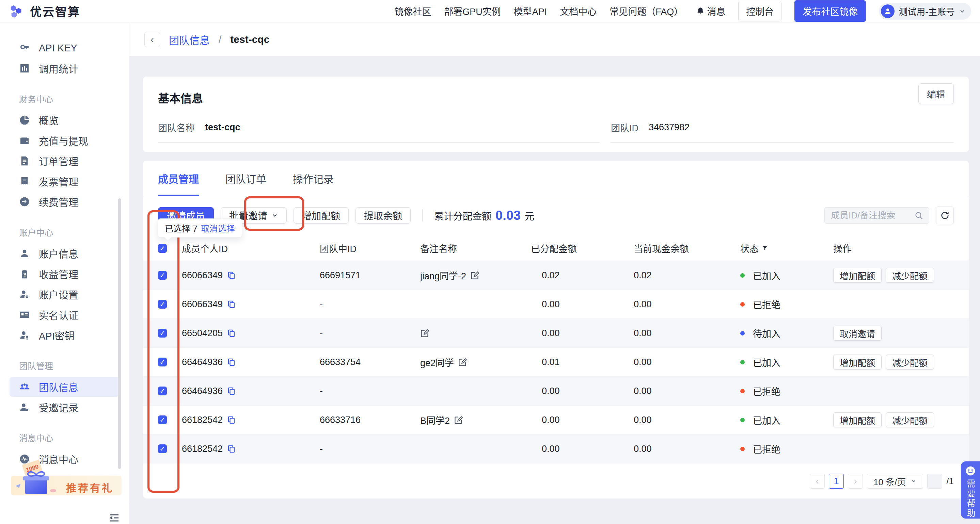 This screenshot has width=980, height=524. Describe the element at coordinates (24, 161) in the screenshot. I see `order-doc-icon` at that location.